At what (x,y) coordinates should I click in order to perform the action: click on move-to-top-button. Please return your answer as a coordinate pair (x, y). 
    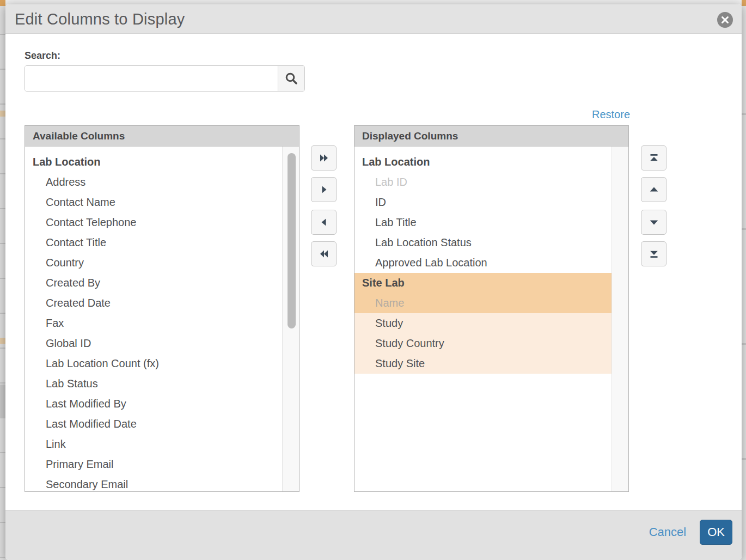
    Looking at the image, I should click on (653, 158).